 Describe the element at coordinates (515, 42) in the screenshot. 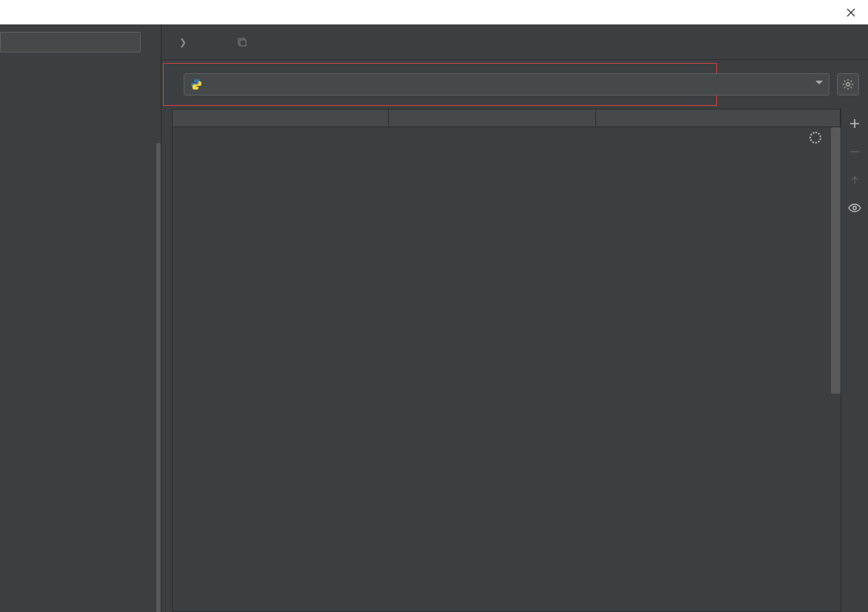

I see `breadcrumb: ❯` at that location.